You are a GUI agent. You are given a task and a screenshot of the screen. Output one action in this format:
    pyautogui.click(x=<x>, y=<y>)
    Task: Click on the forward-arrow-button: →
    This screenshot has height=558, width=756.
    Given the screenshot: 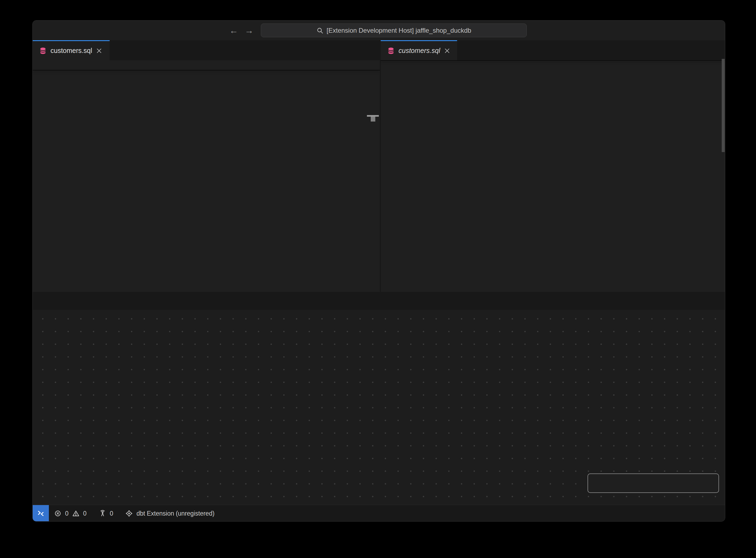 What is the action you would take?
    pyautogui.click(x=249, y=30)
    